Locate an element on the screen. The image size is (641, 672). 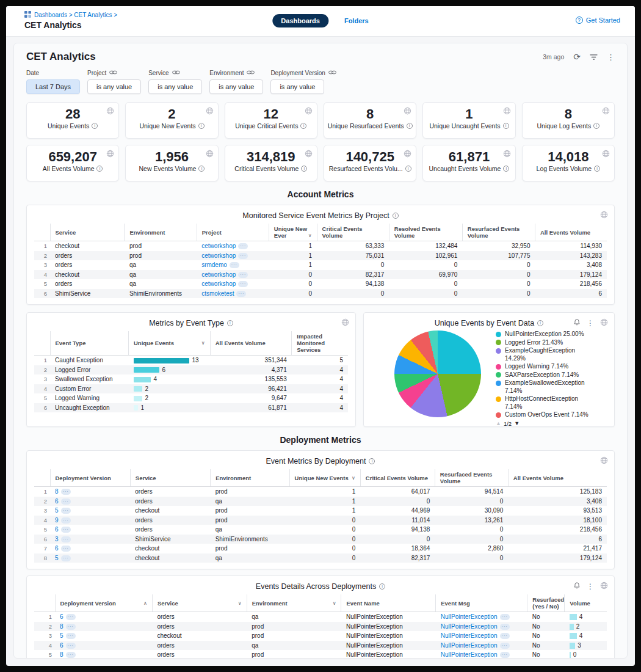
column-header: Critical Events Volume is located at coordinates (353, 232).